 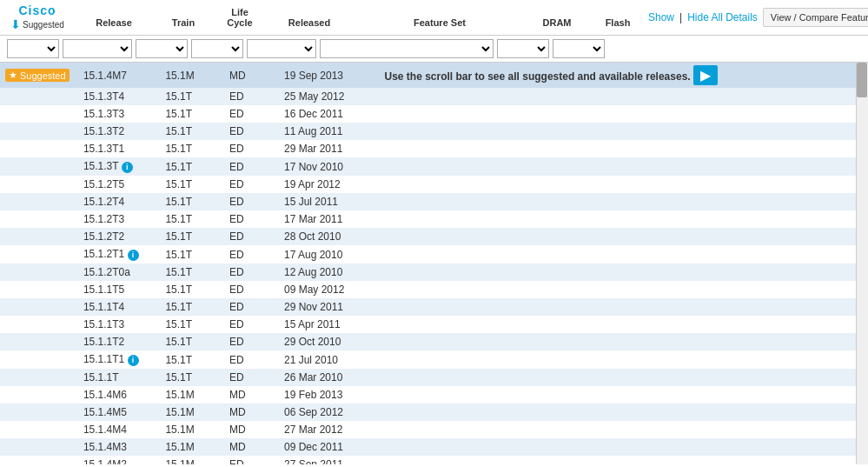 What do you see at coordinates (434, 290) in the screenshot?
I see `table-row: 15.1.1T515.1TED09 May 2012` at bounding box center [434, 290].